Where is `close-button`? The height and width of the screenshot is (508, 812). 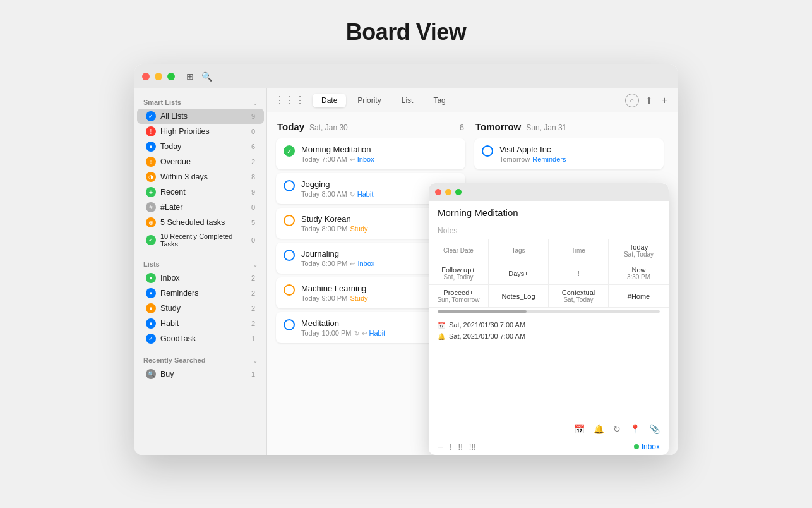 close-button is located at coordinates (146, 76).